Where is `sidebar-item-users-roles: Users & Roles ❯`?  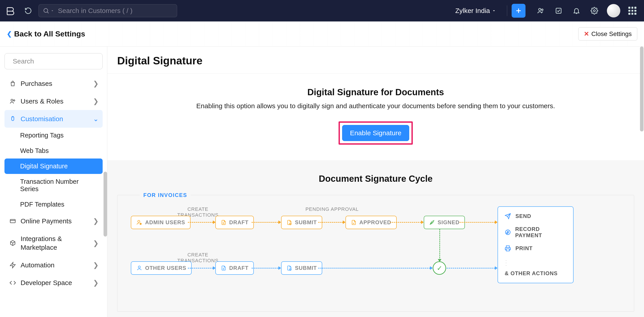 sidebar-item-users-roles: Users & Roles ❯ is located at coordinates (54, 101).